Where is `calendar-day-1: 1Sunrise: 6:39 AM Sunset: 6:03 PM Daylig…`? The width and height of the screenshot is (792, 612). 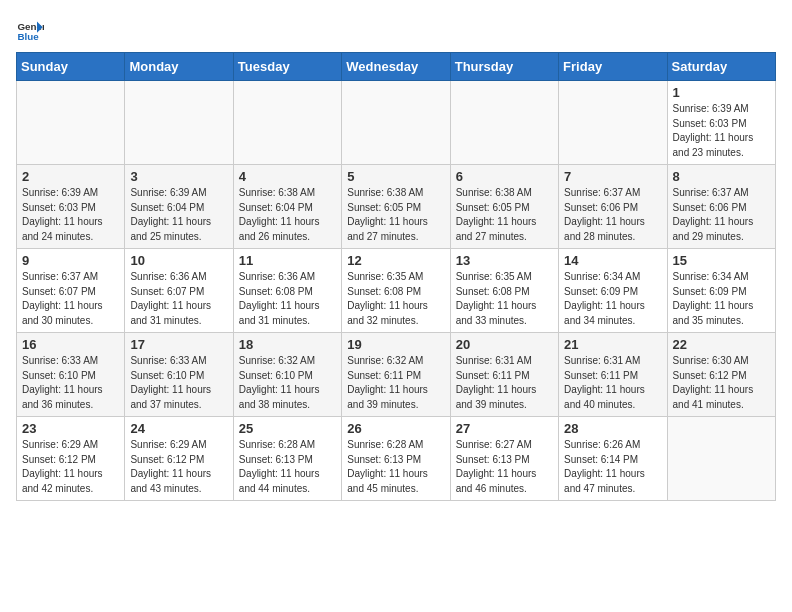 calendar-day-1: 1Sunrise: 6:39 AM Sunset: 6:03 PM Daylig… is located at coordinates (721, 123).